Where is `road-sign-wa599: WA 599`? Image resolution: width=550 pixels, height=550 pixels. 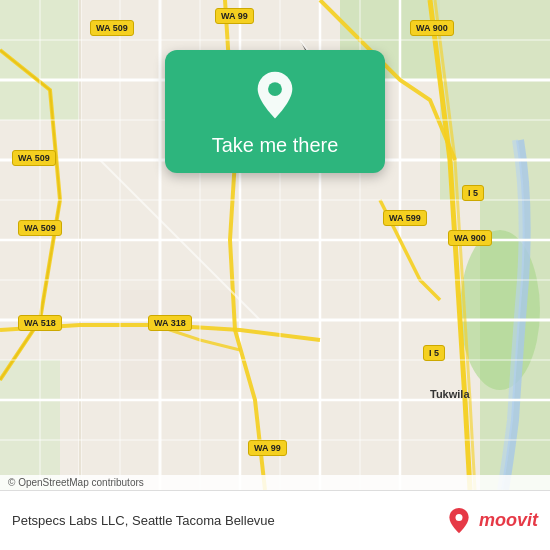 road-sign-wa599: WA 599 is located at coordinates (405, 218).